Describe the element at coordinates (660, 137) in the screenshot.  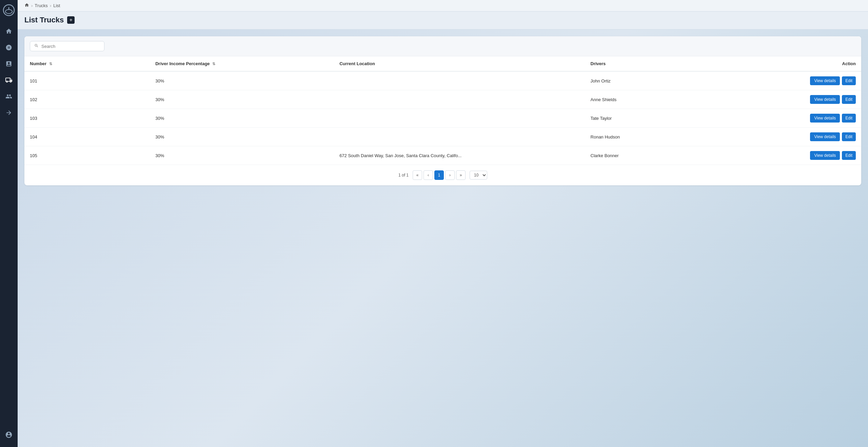
I see `cell-drivers: Ronan Hudson` at that location.